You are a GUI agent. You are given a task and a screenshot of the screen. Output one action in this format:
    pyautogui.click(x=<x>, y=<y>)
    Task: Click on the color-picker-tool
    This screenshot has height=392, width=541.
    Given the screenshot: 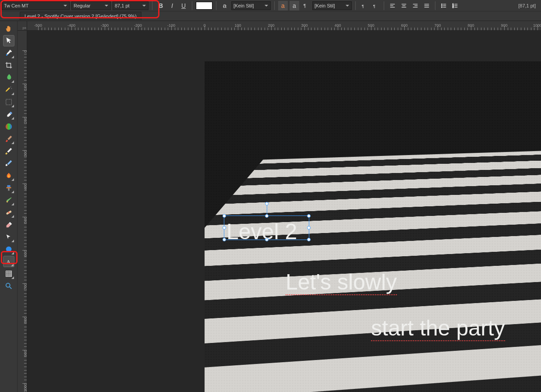 What is the action you would take?
    pyautogui.click(x=9, y=53)
    